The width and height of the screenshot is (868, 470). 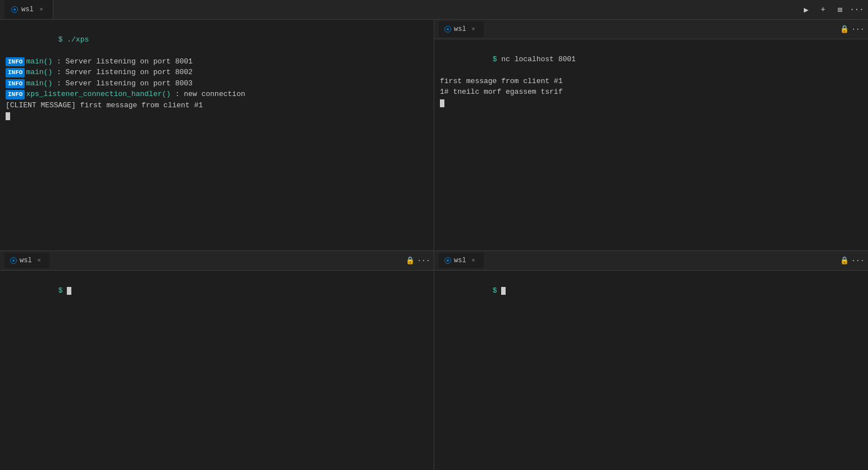 What do you see at coordinates (217, 84) in the screenshot?
I see `terminal-line-3: INFOmain() : Server listening on port 80…` at bounding box center [217, 84].